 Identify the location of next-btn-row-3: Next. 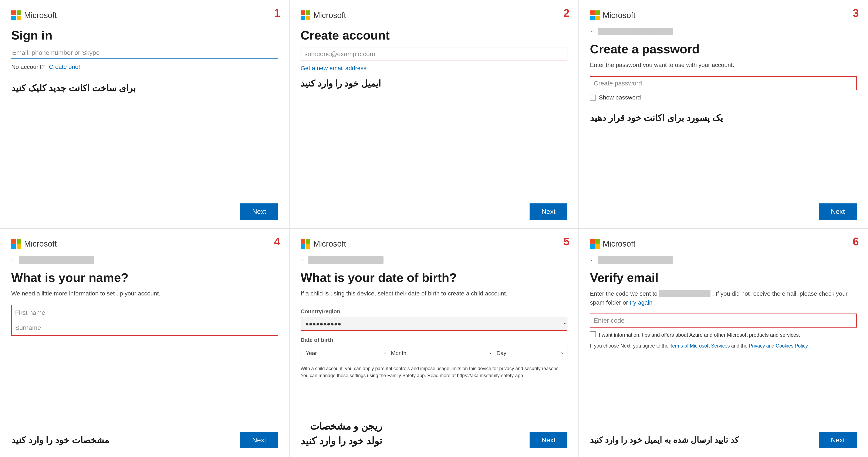
(723, 212).